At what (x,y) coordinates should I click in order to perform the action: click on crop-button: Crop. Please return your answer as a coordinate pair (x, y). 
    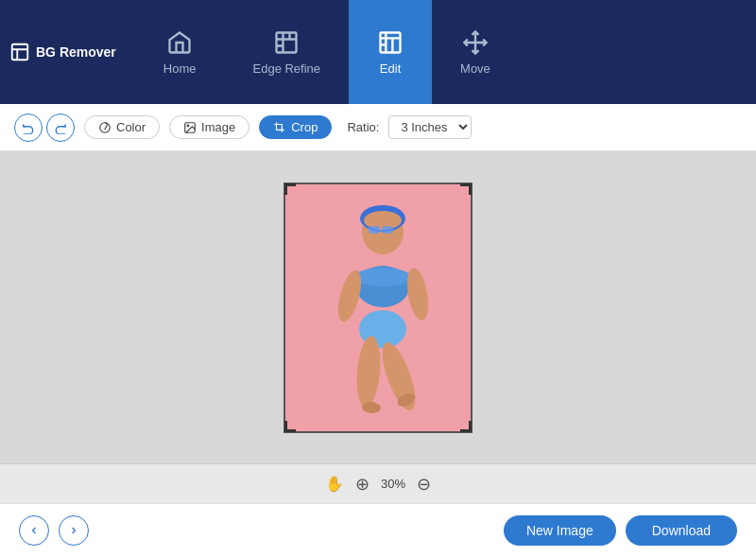
    Looking at the image, I should click on (295, 127).